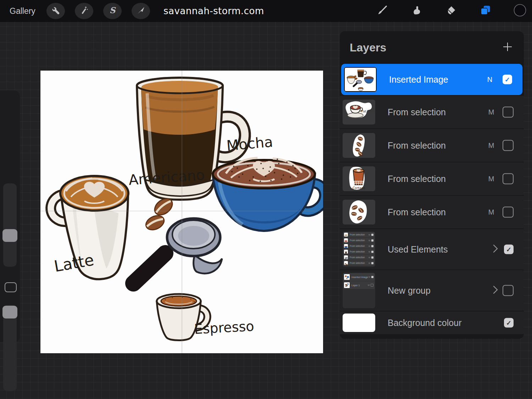 The height and width of the screenshot is (399, 532). What do you see at coordinates (490, 79) in the screenshot?
I see `blend-mode-badge: N` at bounding box center [490, 79].